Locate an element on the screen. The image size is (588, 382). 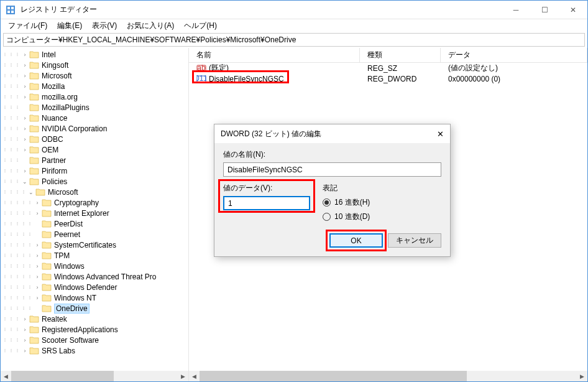
col-data: データ is located at coordinates (514, 55).